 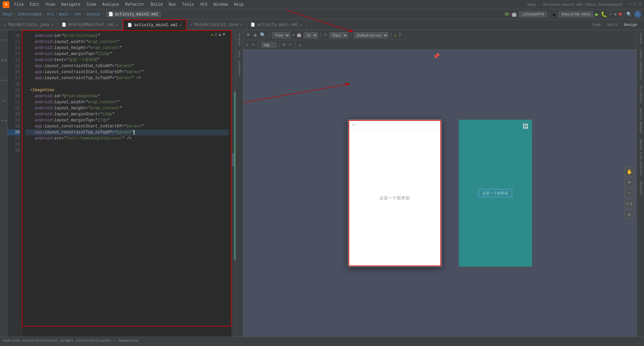 I want to click on run-config-selector: LESSONAPP3, so click(x=533, y=14).